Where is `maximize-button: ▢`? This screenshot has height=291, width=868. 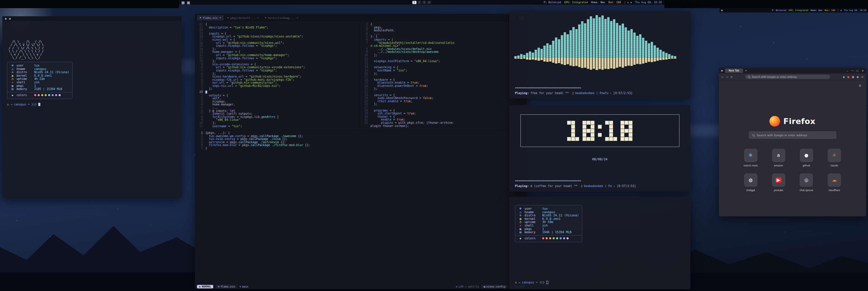
maximize-button: ▢ is located at coordinates (858, 71).